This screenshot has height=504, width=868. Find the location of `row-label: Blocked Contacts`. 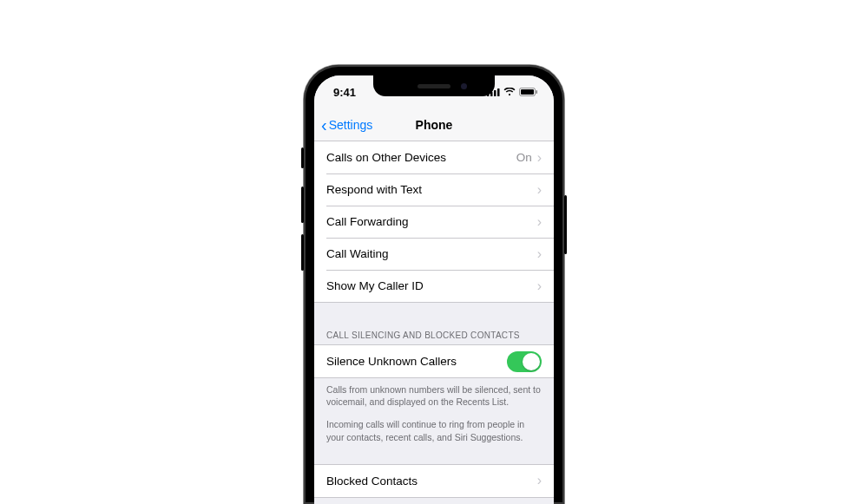

row-label: Blocked Contacts is located at coordinates (372, 481).